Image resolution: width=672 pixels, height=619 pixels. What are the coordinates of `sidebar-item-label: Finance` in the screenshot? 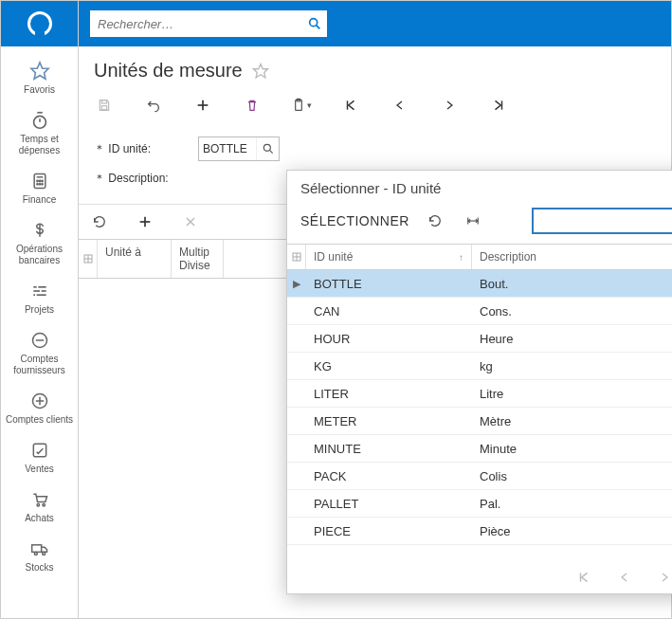 It's located at (40, 200).